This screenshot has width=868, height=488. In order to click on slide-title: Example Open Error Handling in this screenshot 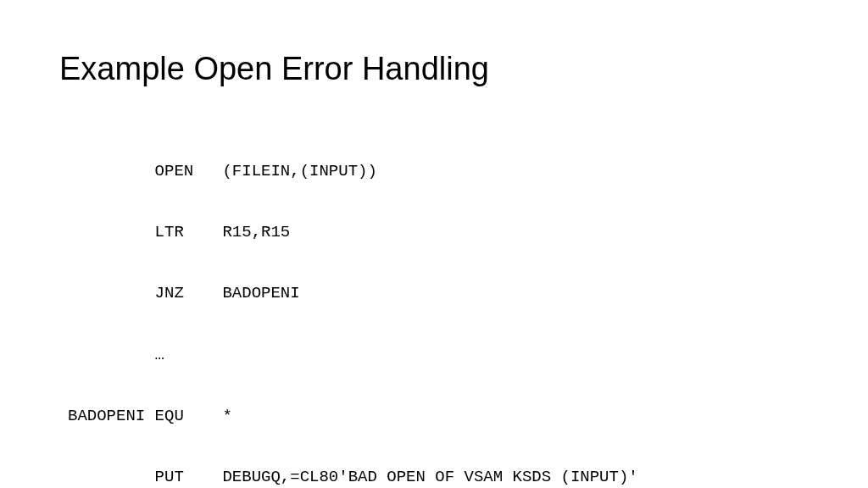, I will do `click(434, 69)`.